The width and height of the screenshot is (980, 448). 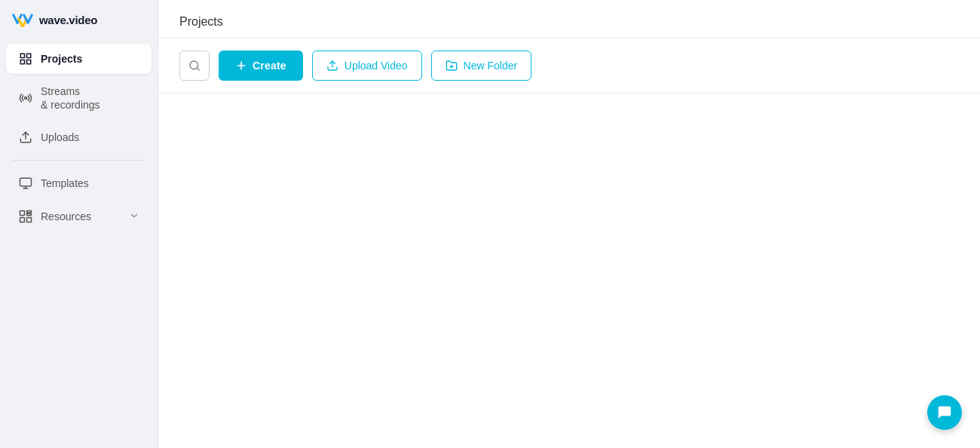 What do you see at coordinates (241, 66) in the screenshot?
I see `plus-icon` at bounding box center [241, 66].